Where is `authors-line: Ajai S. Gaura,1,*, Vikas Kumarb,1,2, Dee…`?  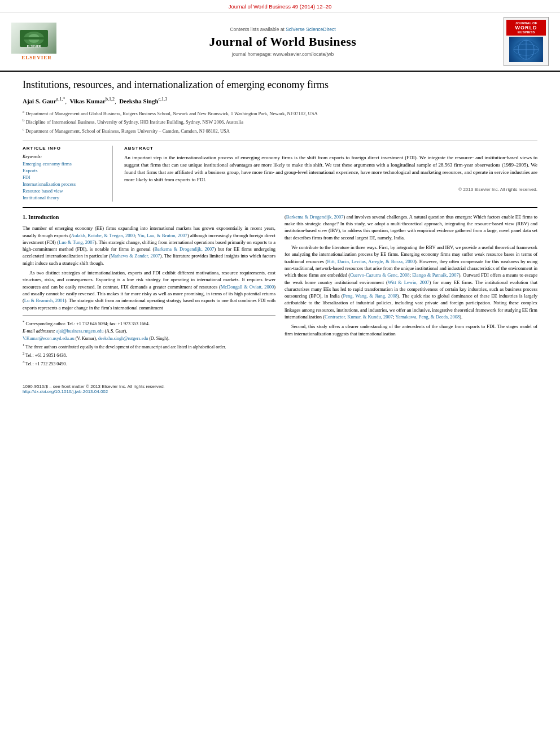
authors-line: Ajai S. Gaura,1,*, Vikas Kumarb,1,2, Dee… is located at coordinates (280, 101).